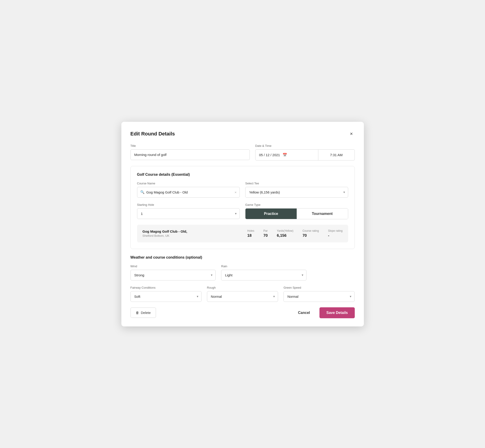 This screenshot has height=448, width=485. What do you see at coordinates (305, 236) in the screenshot?
I see `course-rating-value: 70` at bounding box center [305, 236].